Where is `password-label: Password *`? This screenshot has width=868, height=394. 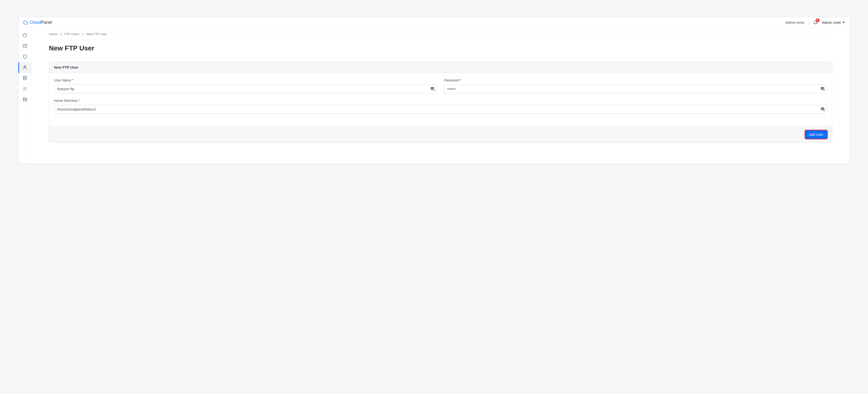 password-label: Password * is located at coordinates (636, 80).